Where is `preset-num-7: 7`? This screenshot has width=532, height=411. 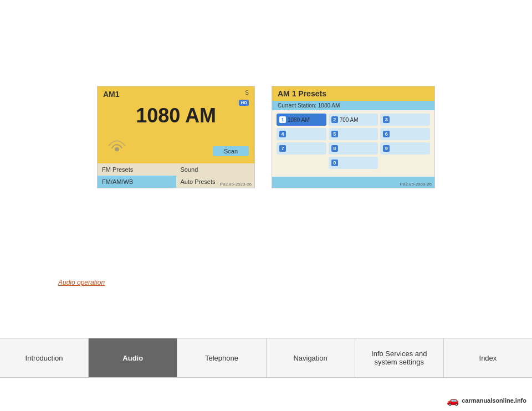
preset-num-7: 7 is located at coordinates (283, 148).